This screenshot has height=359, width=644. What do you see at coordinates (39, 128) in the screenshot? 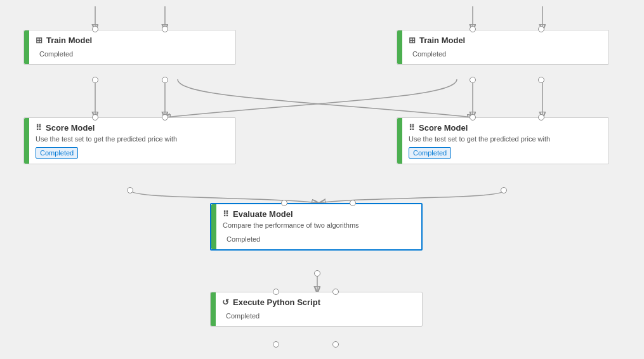
I see `score-model-1-icon: ⠿` at bounding box center [39, 128].